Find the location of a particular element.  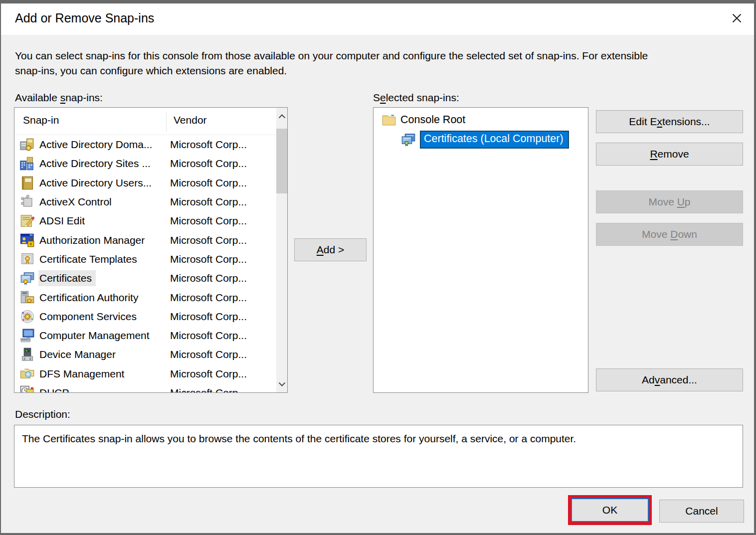

snapin-name: Certificate Templates is located at coordinates (90, 259).